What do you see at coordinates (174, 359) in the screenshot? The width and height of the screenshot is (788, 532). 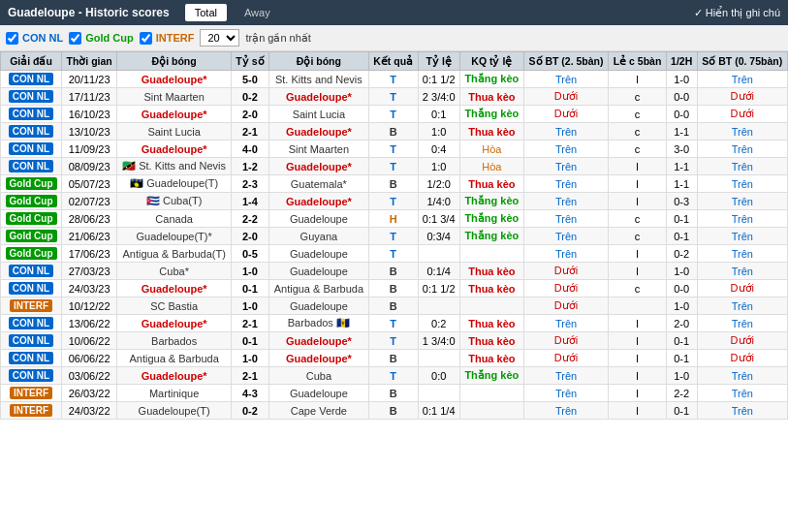 I see `cell-team1: Antigua & Barbuda` at bounding box center [174, 359].